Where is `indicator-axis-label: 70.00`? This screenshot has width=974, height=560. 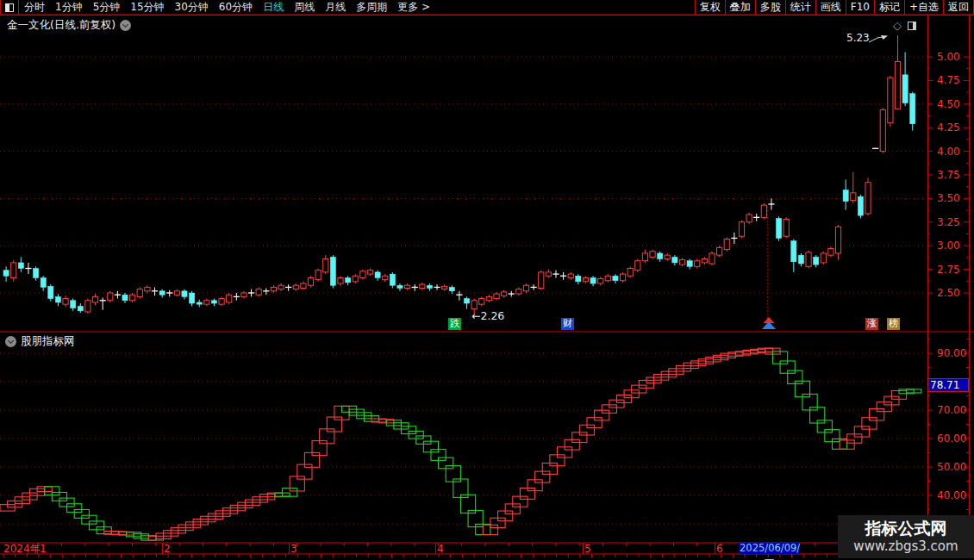 indicator-axis-label: 70.00 is located at coordinates (955, 410).